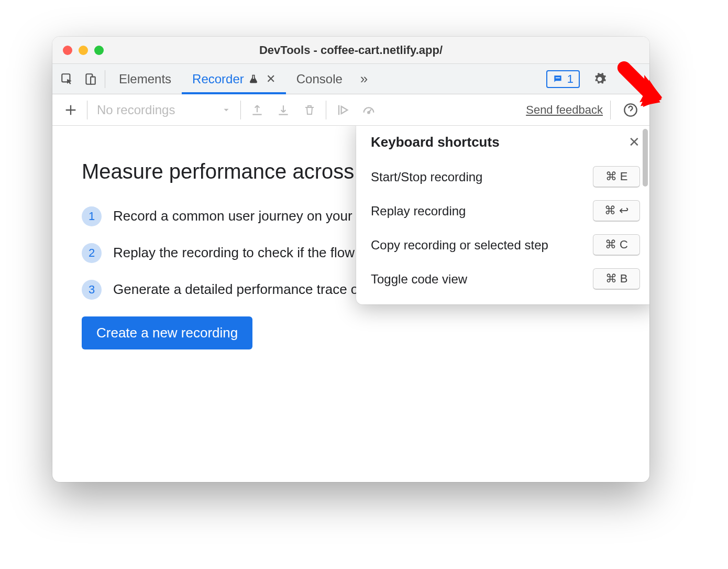  What do you see at coordinates (226, 110) in the screenshot?
I see `chevron-down-icon` at bounding box center [226, 110].